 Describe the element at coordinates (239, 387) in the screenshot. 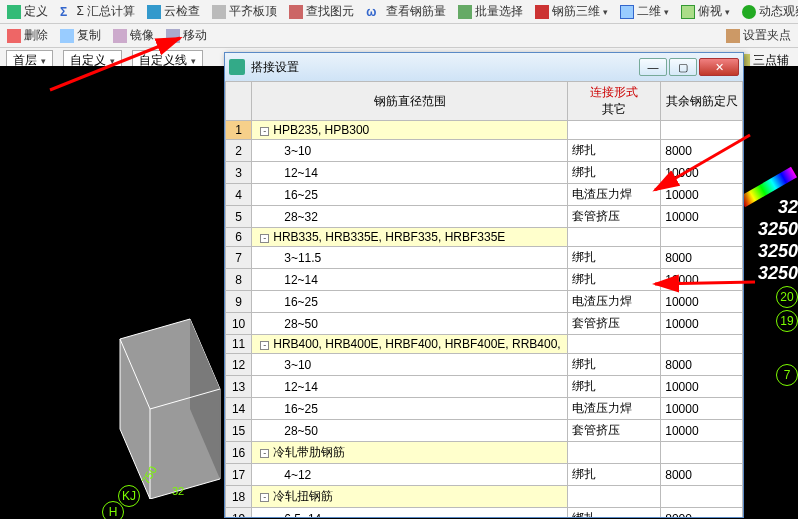

I see `row-number: 13` at that location.